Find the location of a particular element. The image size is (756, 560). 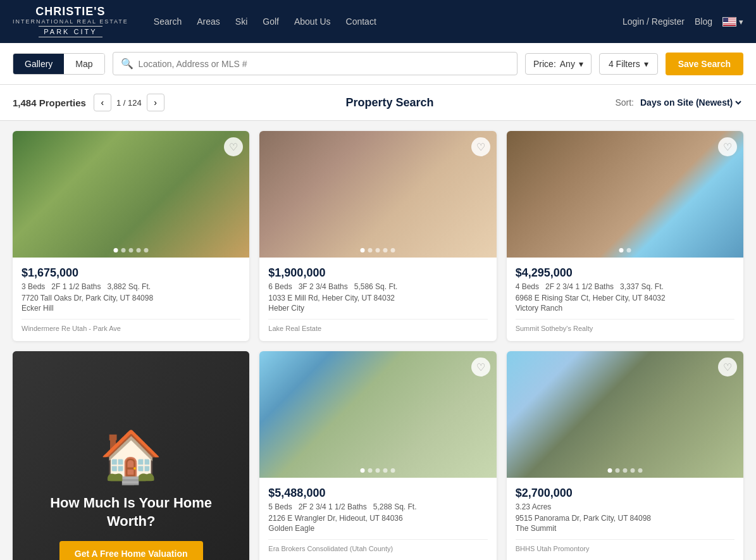

nav-areas: Areas is located at coordinates (209, 22).